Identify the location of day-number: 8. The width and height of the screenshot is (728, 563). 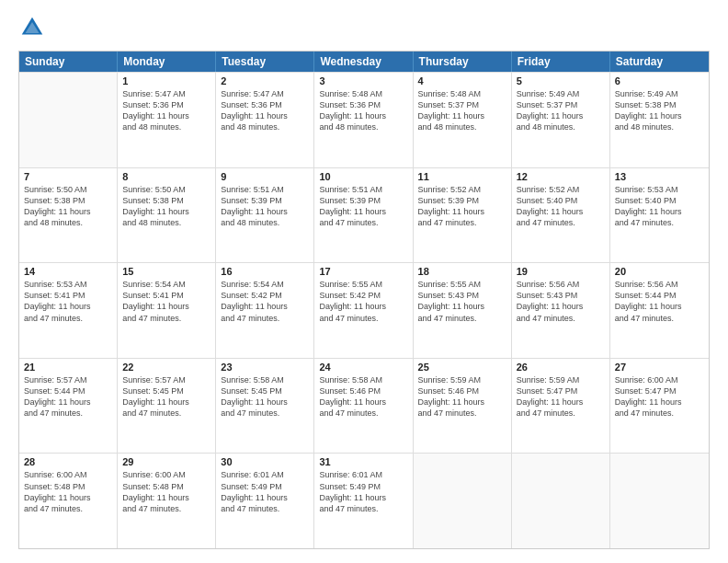
(166, 177).